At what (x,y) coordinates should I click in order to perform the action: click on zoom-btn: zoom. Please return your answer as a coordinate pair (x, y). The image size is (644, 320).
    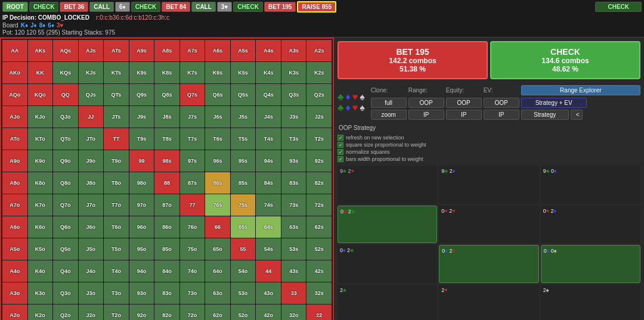
    Looking at the image, I should click on (389, 114).